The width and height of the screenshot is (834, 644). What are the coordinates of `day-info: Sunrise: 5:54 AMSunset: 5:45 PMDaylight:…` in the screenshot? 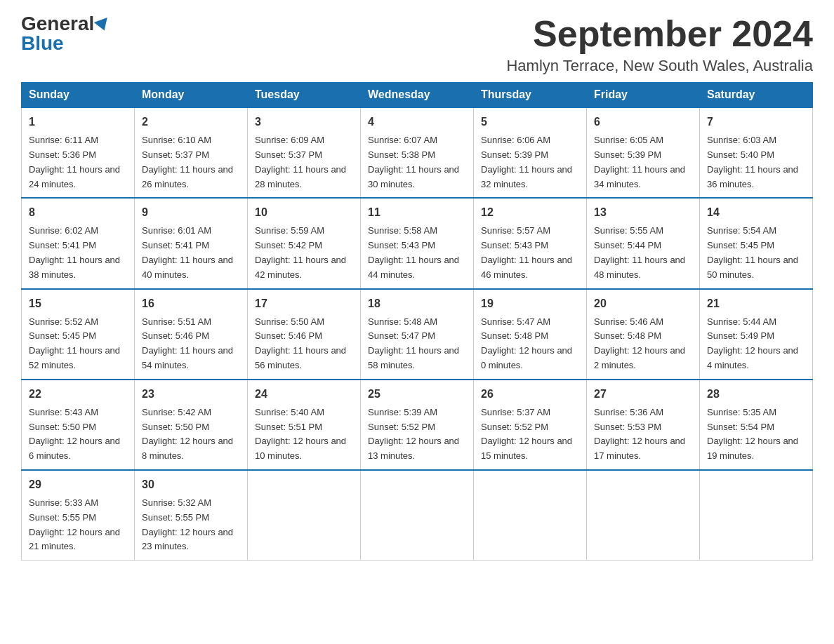 It's located at (756, 253).